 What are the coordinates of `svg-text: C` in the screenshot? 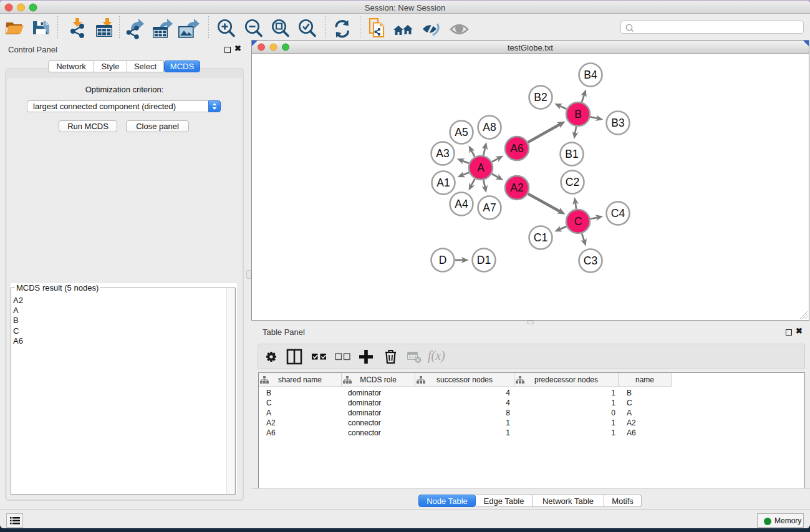 It's located at (579, 221).